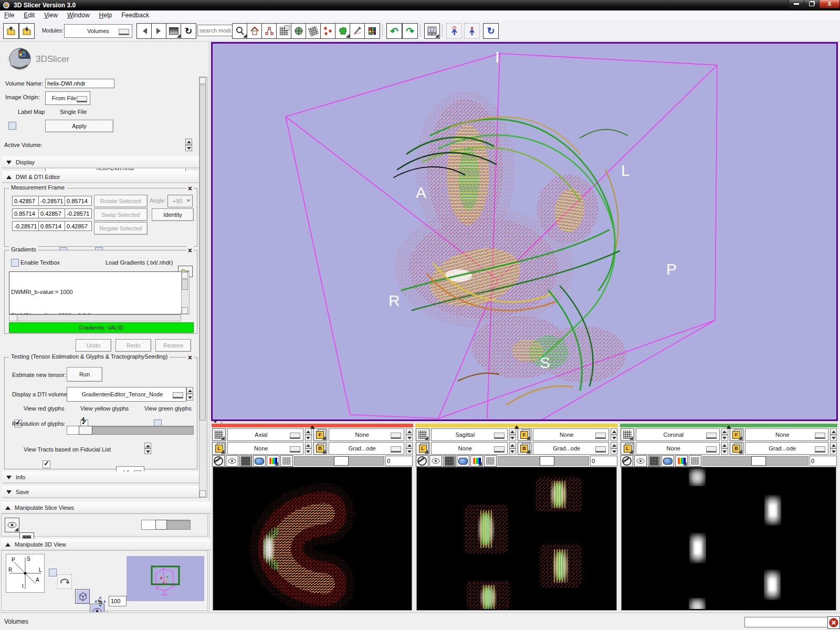 This screenshot has height=630, width=840. Describe the element at coordinates (85, 374) in the screenshot. I see `run-button: Run` at that location.